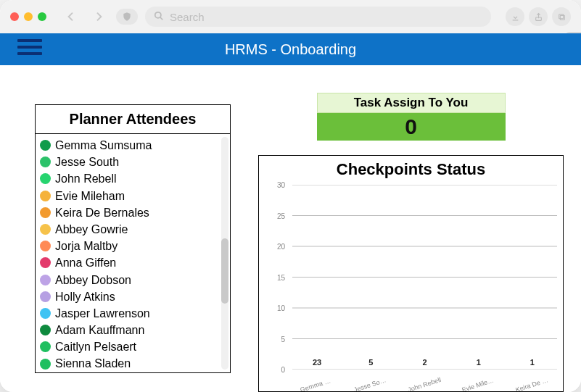  What do you see at coordinates (283, 370) in the screenshot?
I see `y-tick-label: 0` at bounding box center [283, 370].